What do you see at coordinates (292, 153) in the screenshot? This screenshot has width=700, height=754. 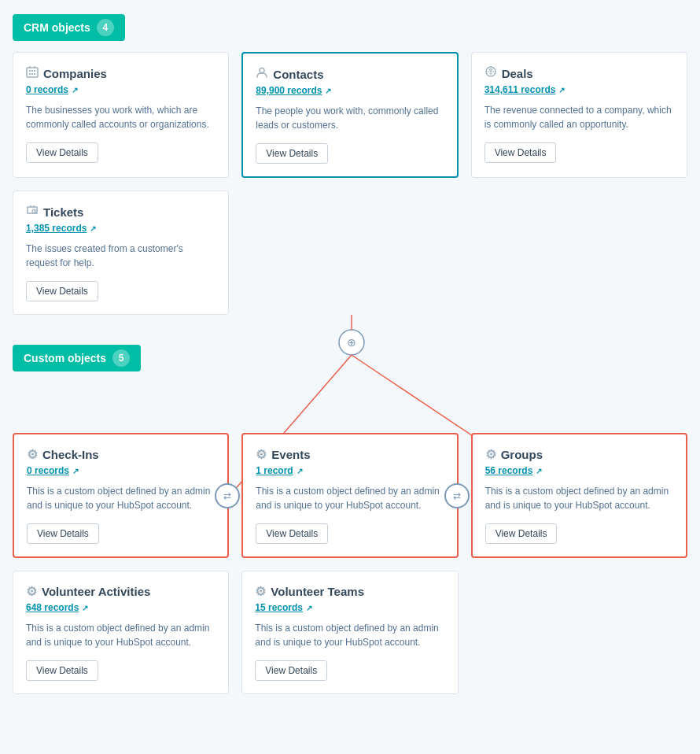 I see `contacts-view-details-button: View Details` at bounding box center [292, 153].